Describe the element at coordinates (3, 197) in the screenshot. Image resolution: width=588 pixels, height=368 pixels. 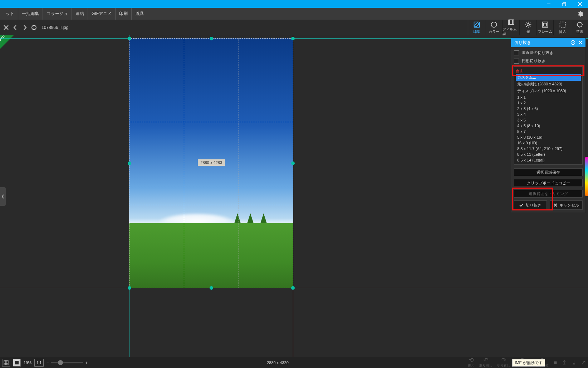
I see `left-collapser` at that location.